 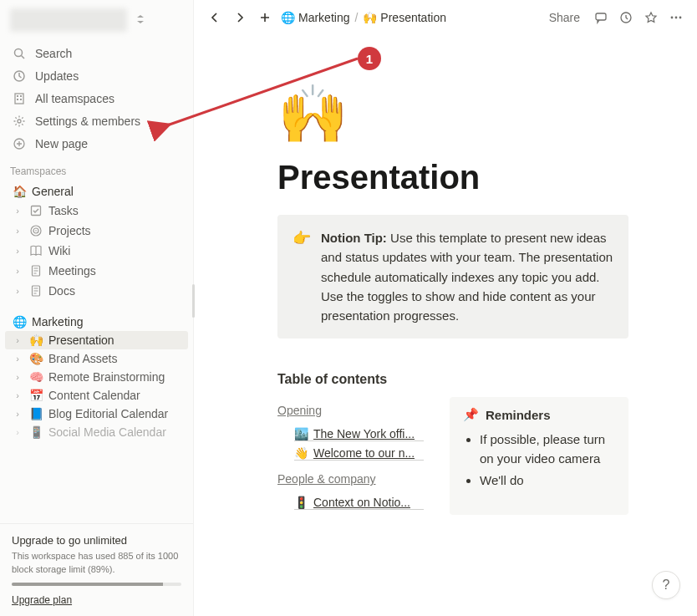 I want to click on toc-column: Opening 🏙️ The New York offi... 👋 Welcom…, so click(x=354, y=456).